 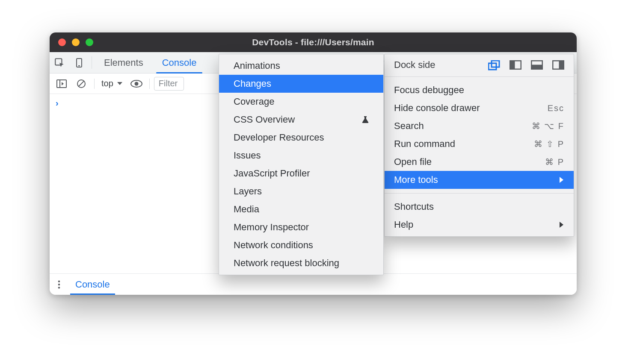 What do you see at coordinates (107, 84) in the screenshot?
I see `context-selector-label: top` at bounding box center [107, 84].